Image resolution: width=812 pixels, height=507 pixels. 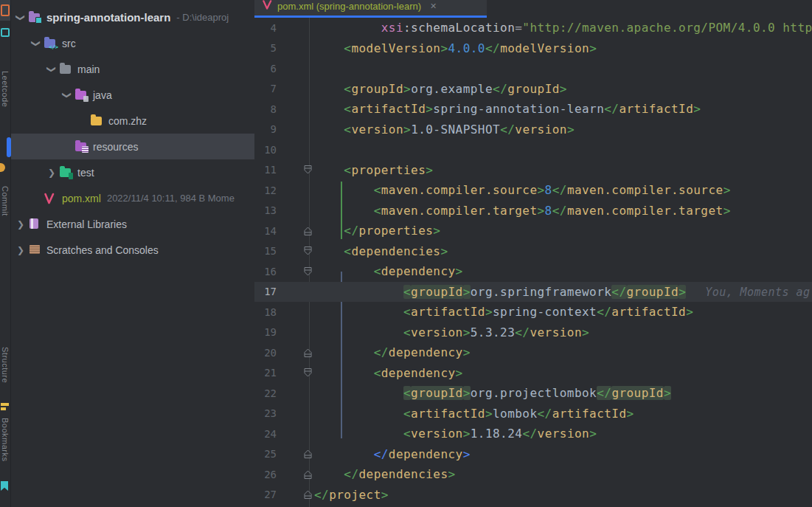 What do you see at coordinates (5, 89) in the screenshot?
I see `tool-button-leetcode-label: Leetcode` at bounding box center [5, 89].